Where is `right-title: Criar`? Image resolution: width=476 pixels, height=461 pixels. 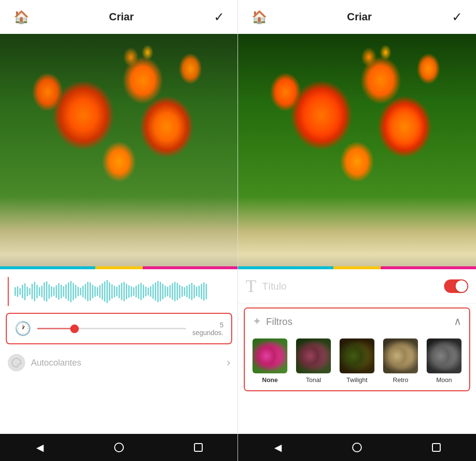
right-title: Criar is located at coordinates (359, 17).